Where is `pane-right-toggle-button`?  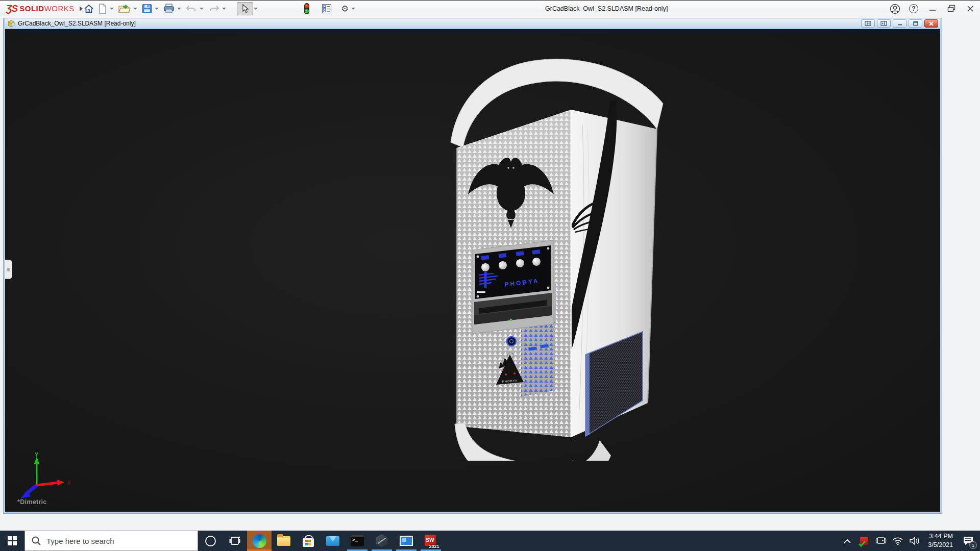 pane-right-toggle-button is located at coordinates (884, 23).